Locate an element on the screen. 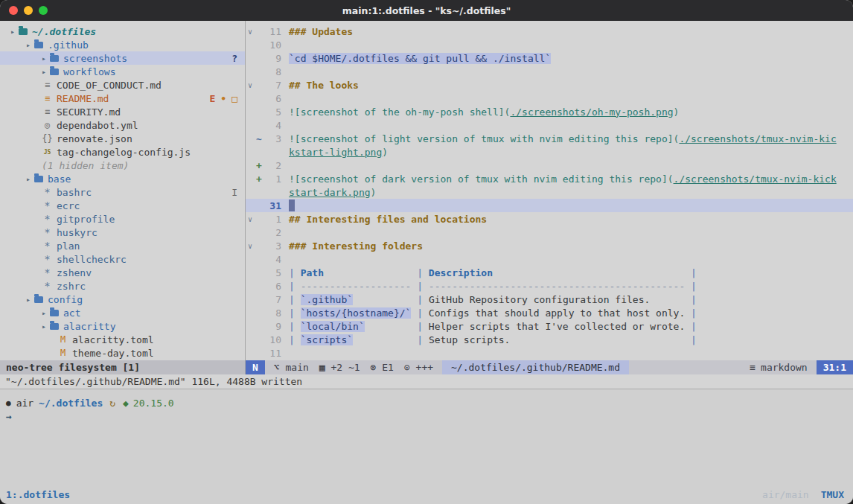  editor-line: 5![screenshot of the oh-my-posh shell](.… is located at coordinates (549, 112).